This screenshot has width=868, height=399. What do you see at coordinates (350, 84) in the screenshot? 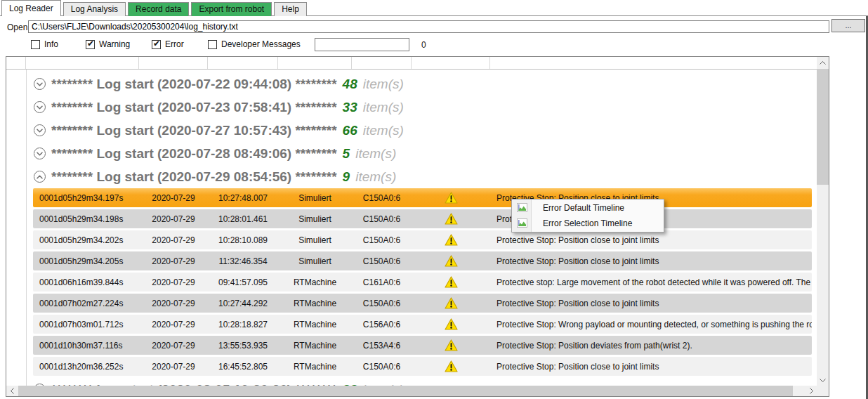
I see `group-item-count: 48` at bounding box center [350, 84].